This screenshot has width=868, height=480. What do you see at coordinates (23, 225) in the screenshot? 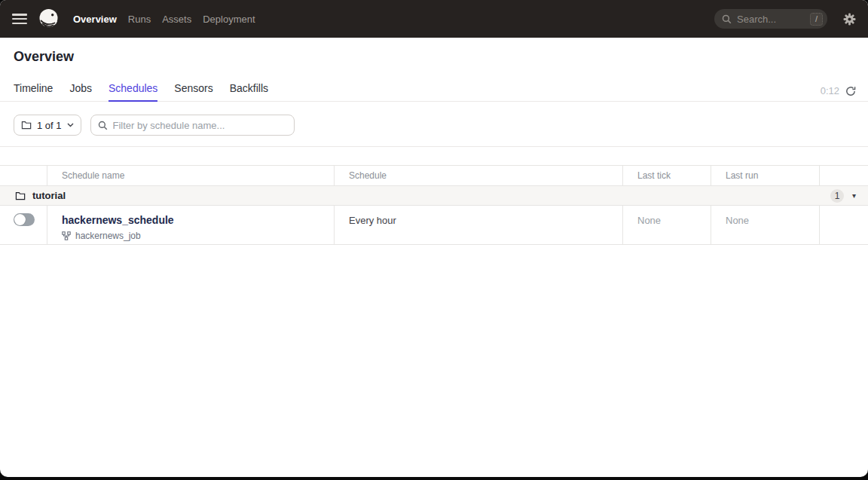
I see `toggle-cell` at bounding box center [23, 225].